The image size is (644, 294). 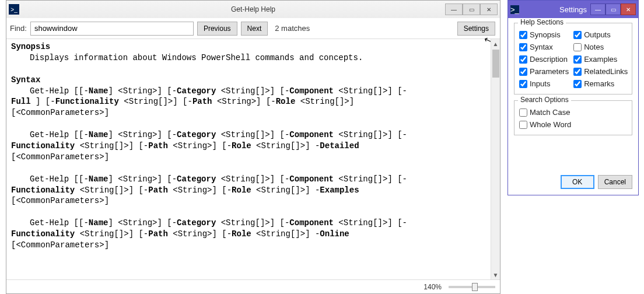 I want to click on match-count: 2 matches, so click(x=292, y=28).